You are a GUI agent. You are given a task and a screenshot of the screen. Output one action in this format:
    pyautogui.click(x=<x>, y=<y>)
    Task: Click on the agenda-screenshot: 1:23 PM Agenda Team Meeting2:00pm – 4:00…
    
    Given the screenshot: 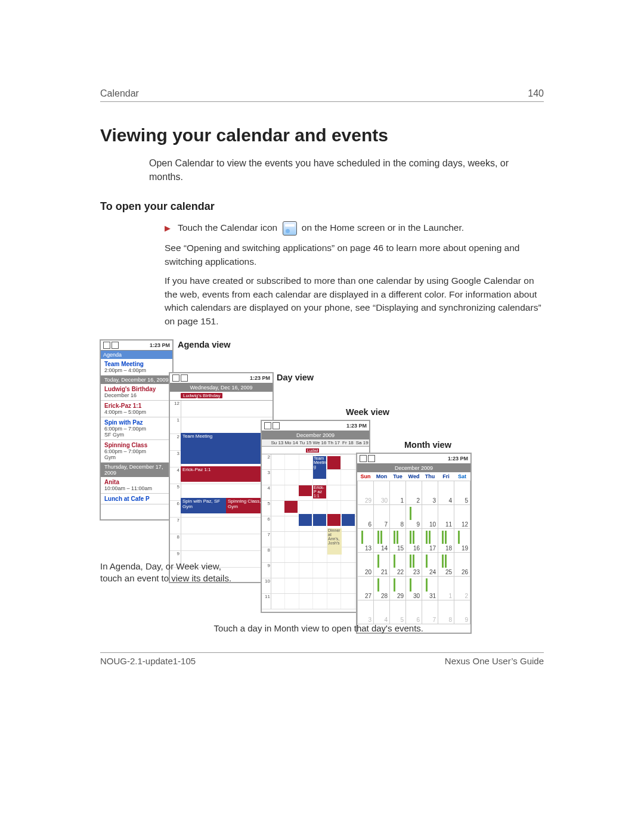 What is the action you would take?
    pyautogui.click(x=137, y=430)
    